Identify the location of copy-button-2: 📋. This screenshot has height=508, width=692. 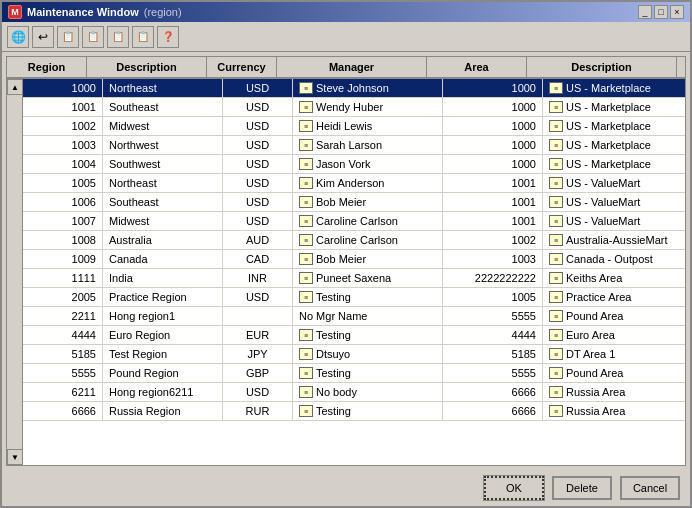
(93, 37).